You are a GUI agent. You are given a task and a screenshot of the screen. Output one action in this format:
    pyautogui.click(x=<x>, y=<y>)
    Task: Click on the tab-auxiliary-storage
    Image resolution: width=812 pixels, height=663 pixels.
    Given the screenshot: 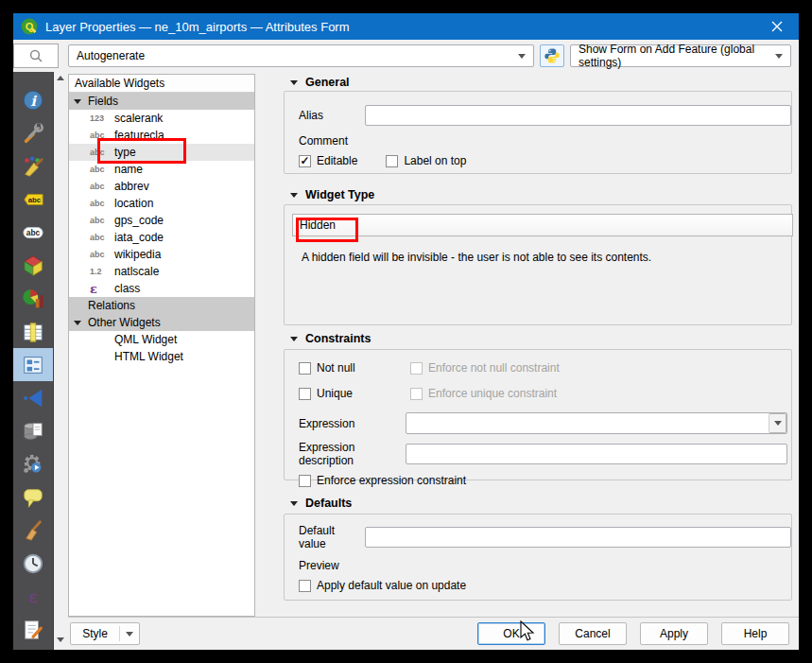 What is the action you would take?
    pyautogui.click(x=33, y=431)
    